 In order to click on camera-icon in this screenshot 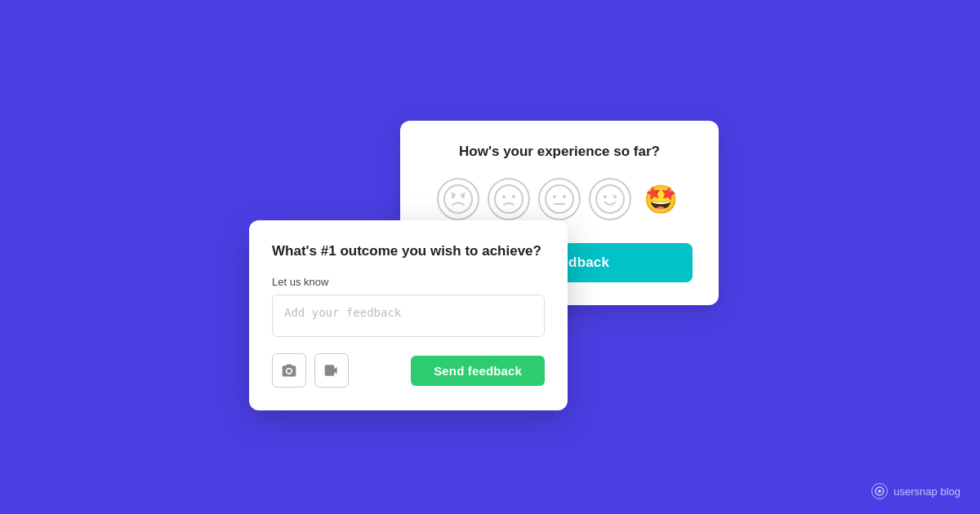, I will do `click(289, 370)`.